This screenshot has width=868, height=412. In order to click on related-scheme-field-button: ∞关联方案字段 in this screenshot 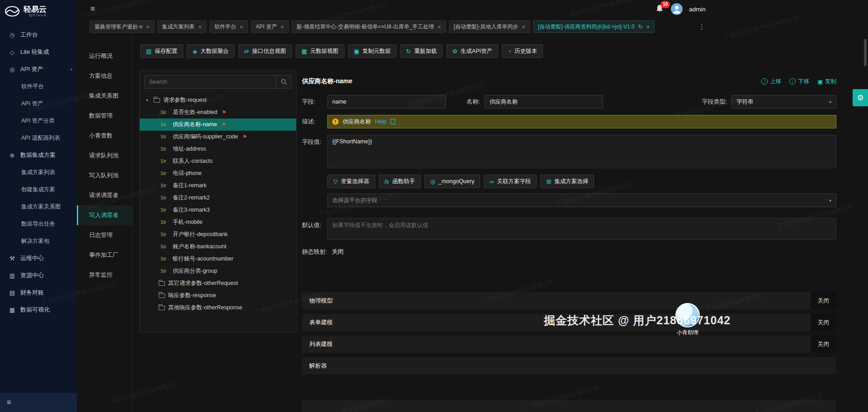, I will do `click(510, 181)`.